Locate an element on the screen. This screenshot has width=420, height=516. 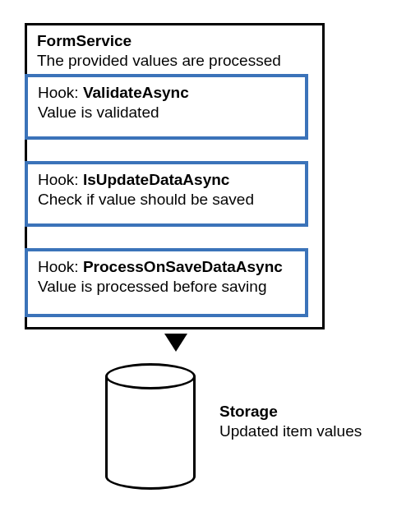
arrow-down-icon is located at coordinates (176, 343).